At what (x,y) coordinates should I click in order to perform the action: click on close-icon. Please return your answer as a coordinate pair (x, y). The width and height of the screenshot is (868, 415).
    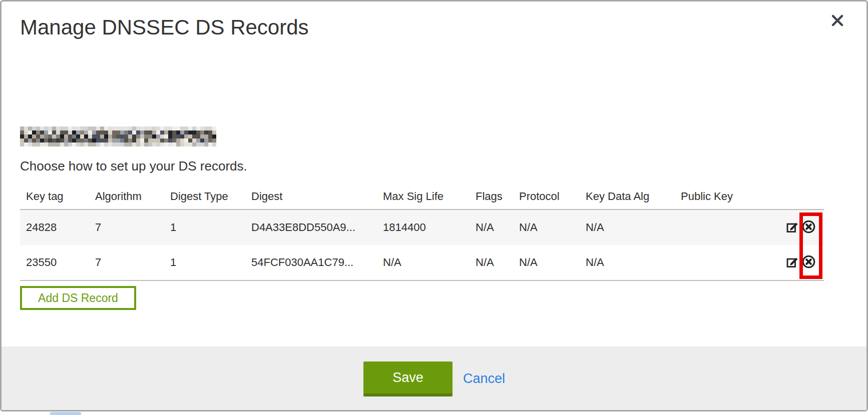
    Looking at the image, I should click on (837, 22).